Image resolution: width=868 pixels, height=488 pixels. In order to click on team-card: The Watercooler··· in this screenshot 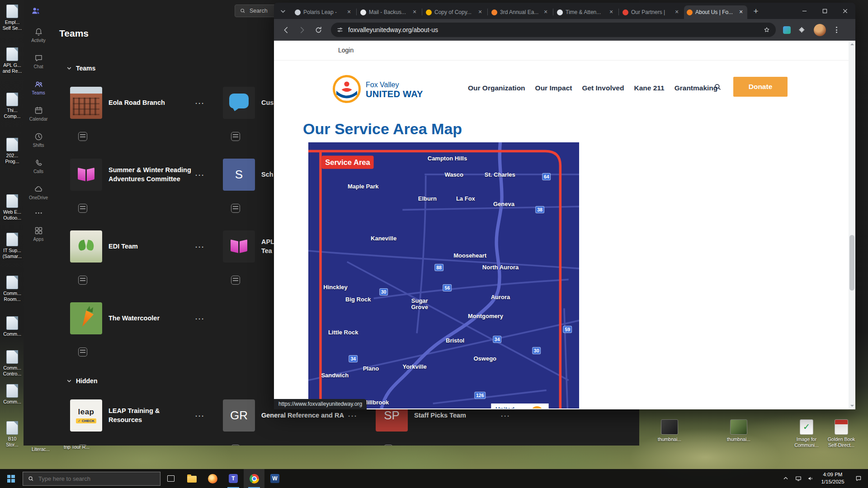, I will do `click(138, 338)`.